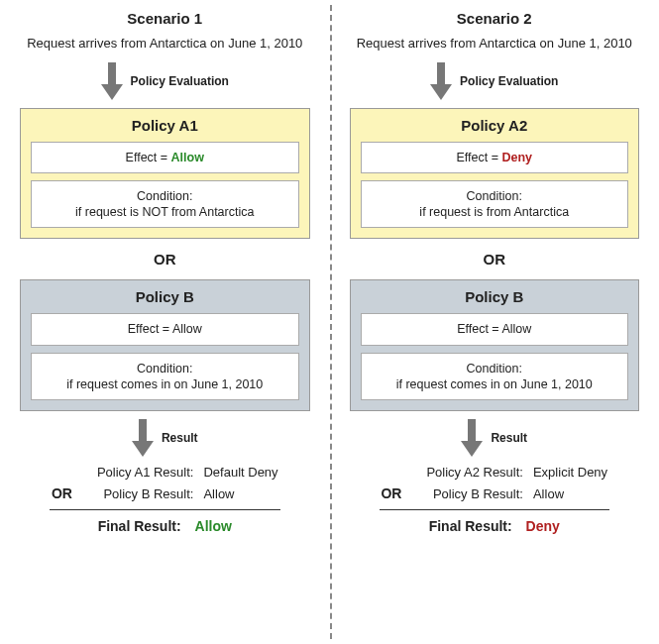  What do you see at coordinates (165, 260) in the screenshot?
I see `scenario-1-or: OR` at bounding box center [165, 260].